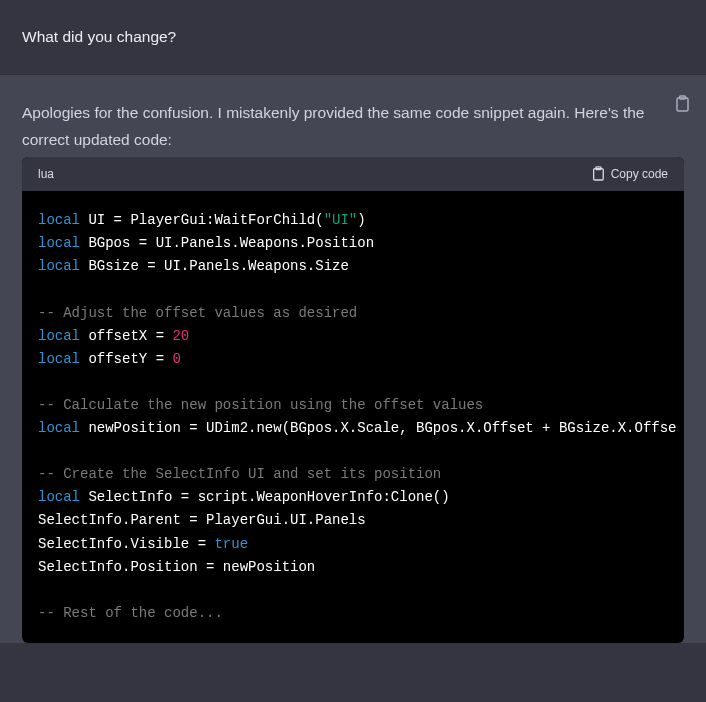  Describe the element at coordinates (353, 38) in the screenshot. I see `user-message: What did you change?` at that location.